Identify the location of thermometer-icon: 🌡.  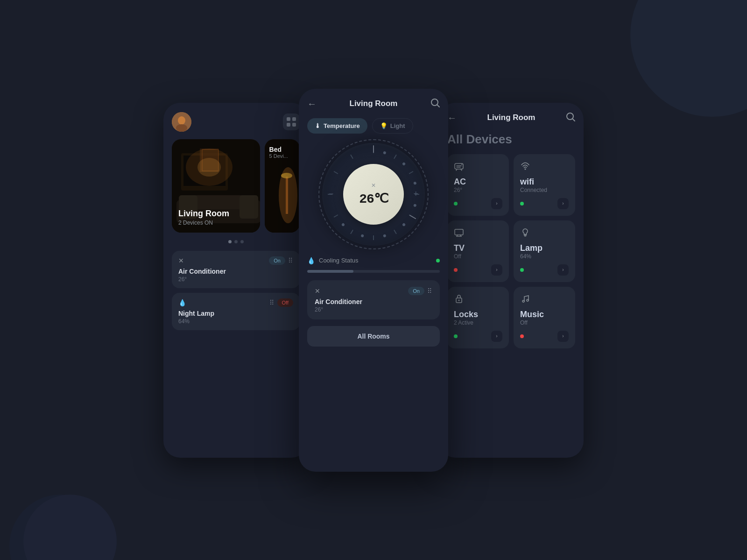
(317, 126).